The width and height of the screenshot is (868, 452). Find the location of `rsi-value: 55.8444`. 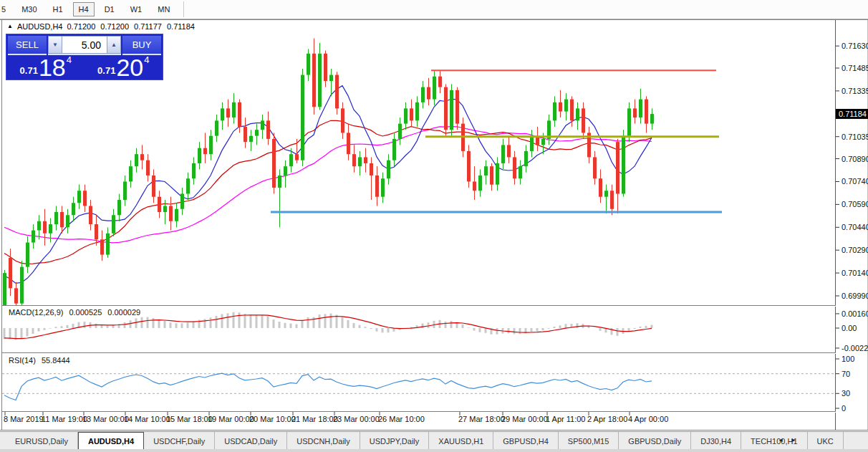

rsi-value: 55.8444 is located at coordinates (56, 360).